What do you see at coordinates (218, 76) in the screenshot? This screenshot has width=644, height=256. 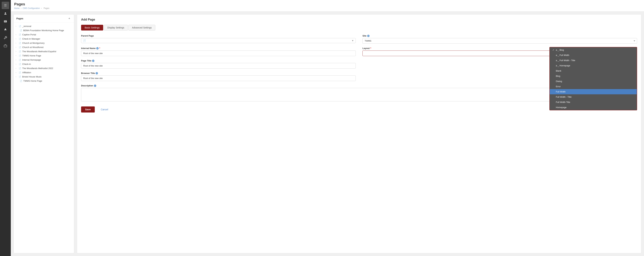 I see `browser-title-group: Browser Title i` at bounding box center [218, 76].